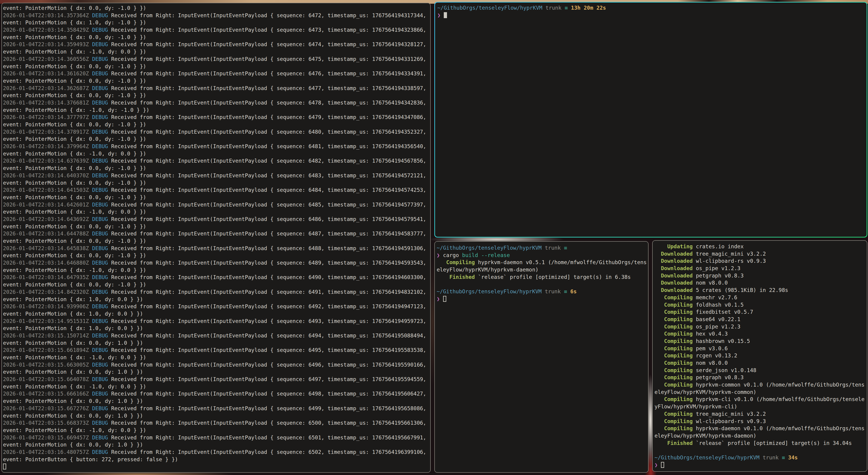 Image resolution: width=868 pixels, height=475 pixels. What do you see at coordinates (710, 363) in the screenshot?
I see `line-segment: nom v8.0.0` at bounding box center [710, 363].